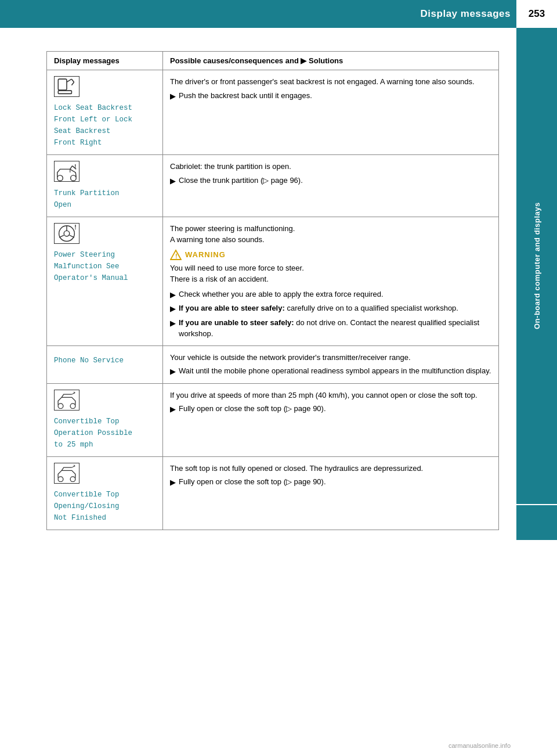 This screenshot has width=557, height=756. I want to click on bullet-item: ▶ If you are unable to steer safely: do …, so click(331, 329).